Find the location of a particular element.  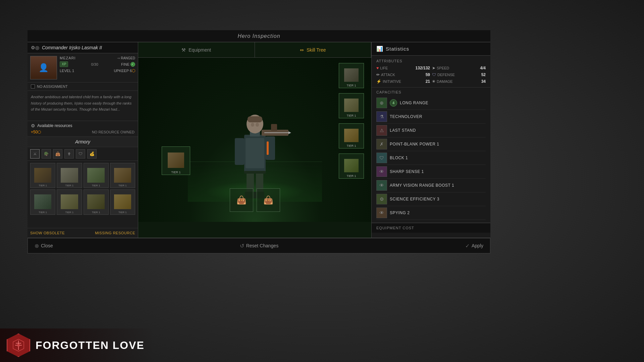

hero-portrait: 👤 is located at coordinates (44, 68).